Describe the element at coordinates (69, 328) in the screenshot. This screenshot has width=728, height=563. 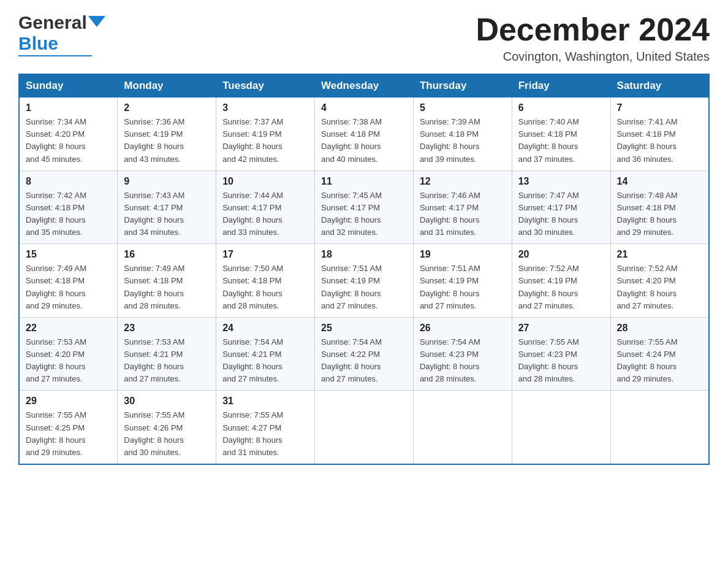
I see `day-number: 22` at that location.